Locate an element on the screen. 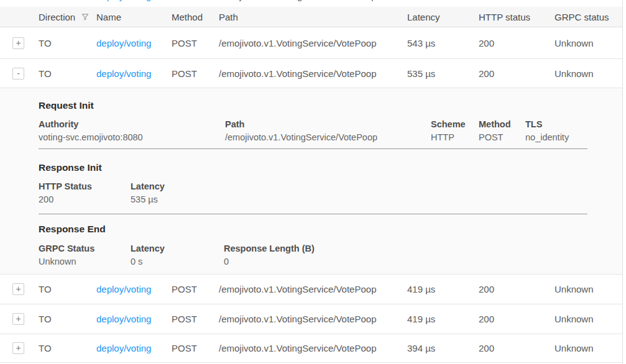  response-end-title: Response End is located at coordinates (331, 225).